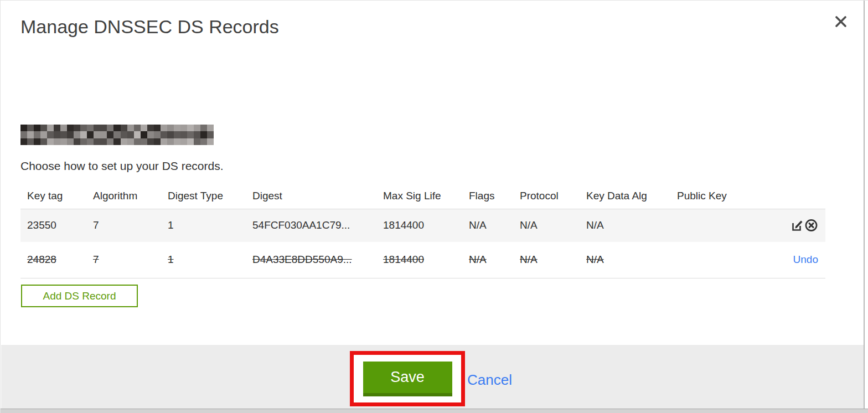  Describe the element at coordinates (488, 196) in the screenshot. I see `col-header-flags: Flags` at that location.